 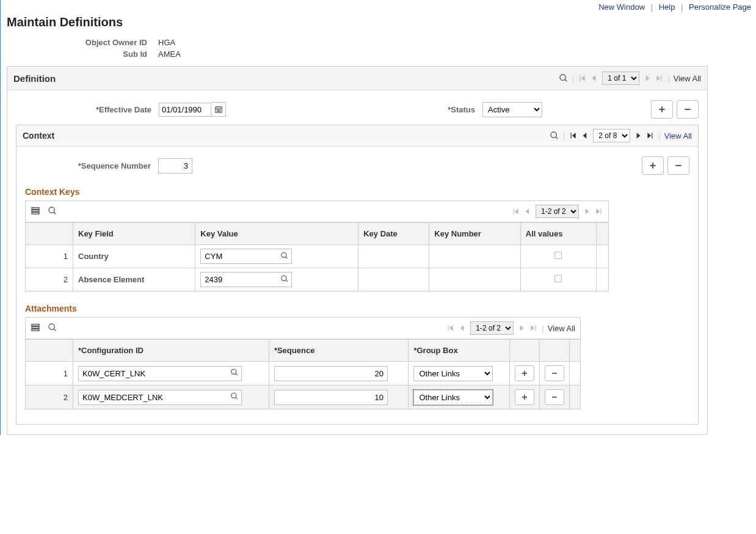 I want to click on attachments-title: Attachments, so click(x=357, y=309).